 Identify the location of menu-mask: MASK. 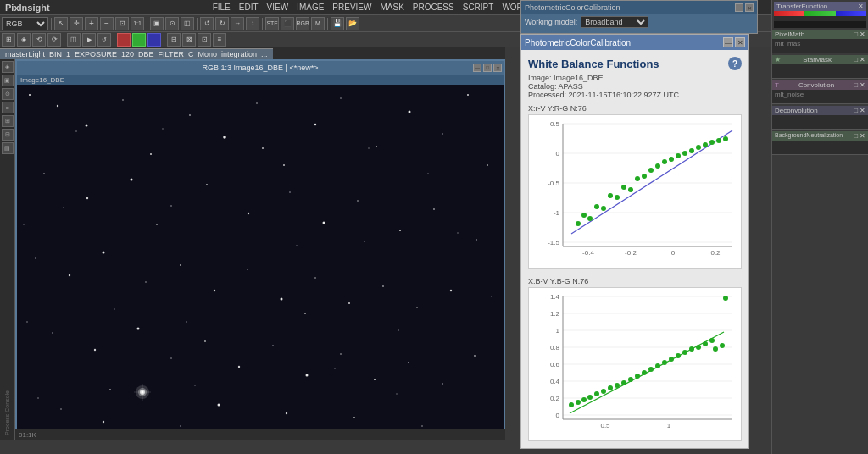
(392, 7).